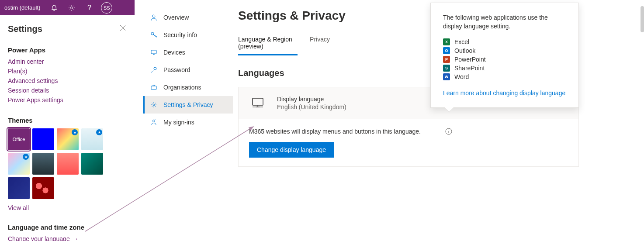  What do you see at coordinates (67, 227) in the screenshot?
I see `language-section-title: Language and time zone` at bounding box center [67, 227].